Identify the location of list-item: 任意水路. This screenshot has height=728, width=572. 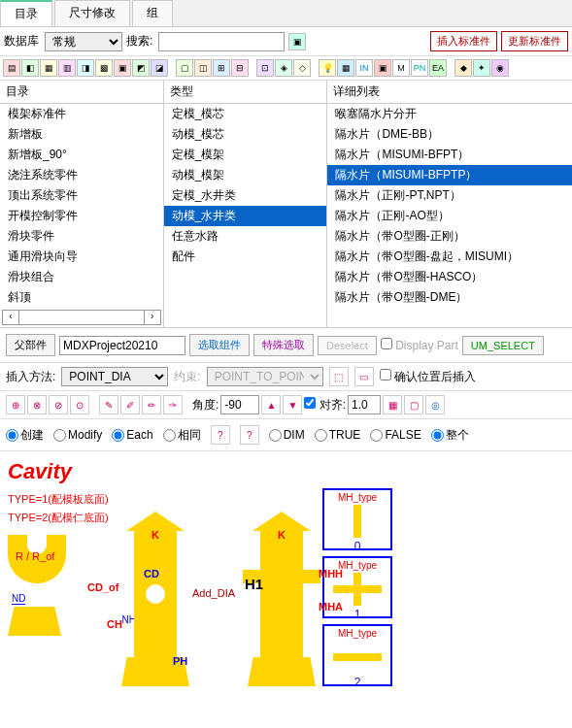
(246, 237).